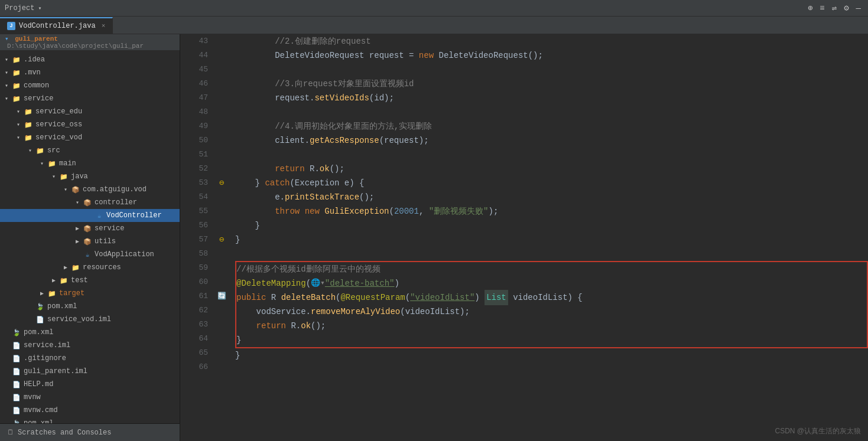 This screenshot has width=868, height=441. Describe the element at coordinates (57, 25) in the screenshot. I see `tab-vodcontroller: J VodController.java ×` at that location.